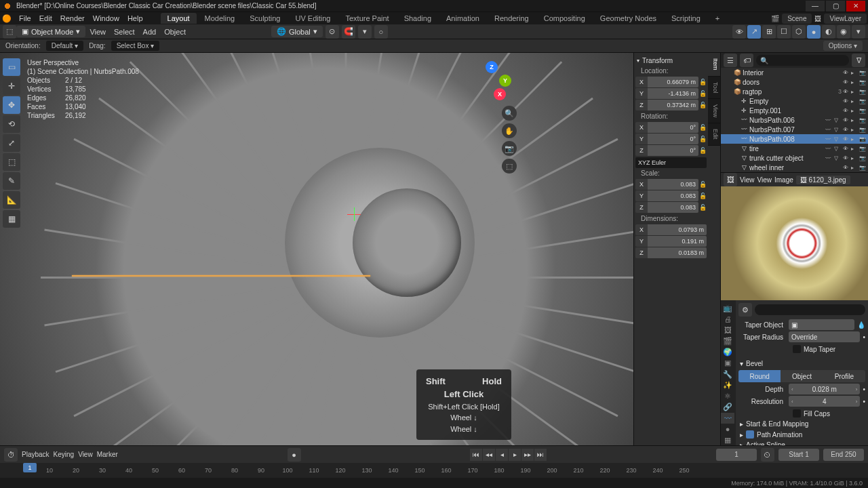 This screenshot has width=868, height=488. What do you see at coordinates (728, 363) in the screenshot?
I see `prop-tab-object: ▣` at bounding box center [728, 363].